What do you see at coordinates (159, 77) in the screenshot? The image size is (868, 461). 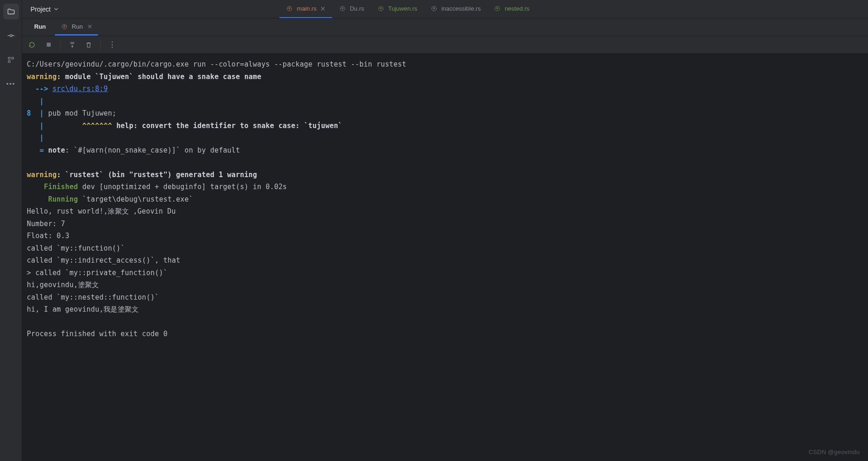 I see `warn-msg: : module `Tujuwen` should have a snake c…` at bounding box center [159, 77].